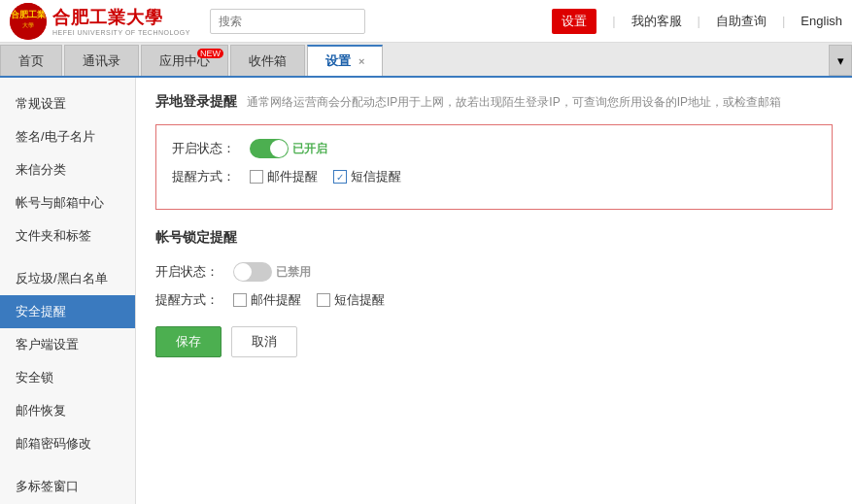  What do you see at coordinates (68, 444) in the screenshot?
I see `sidebar-item-password: 邮箱密码修改` at bounding box center [68, 444].